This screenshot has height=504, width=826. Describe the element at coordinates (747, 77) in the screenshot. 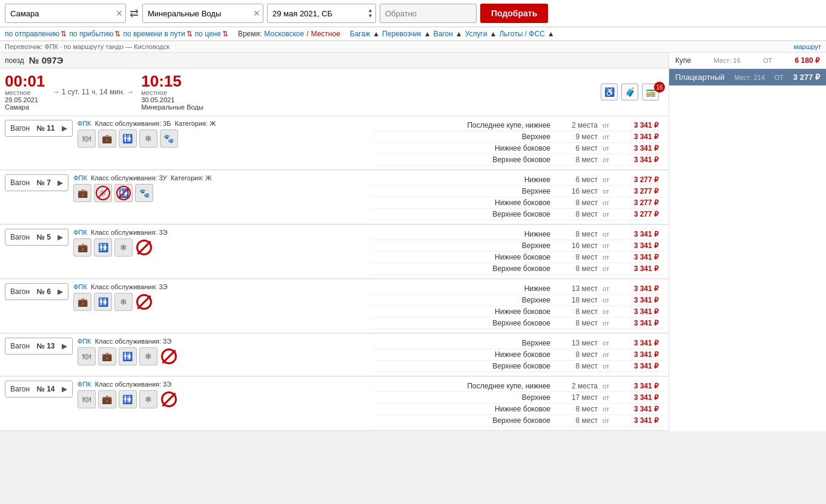

I see `sidebar-platzkart-row: Плацкартный Мест: 214 ОТ 3 277 ₽` at that location.